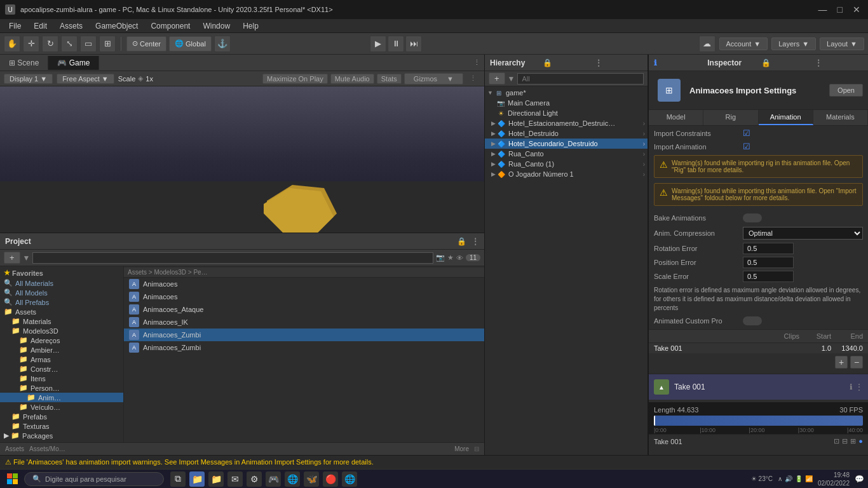 This screenshot has height=488, width=868. I want to click on menu-component: Component, so click(170, 26).